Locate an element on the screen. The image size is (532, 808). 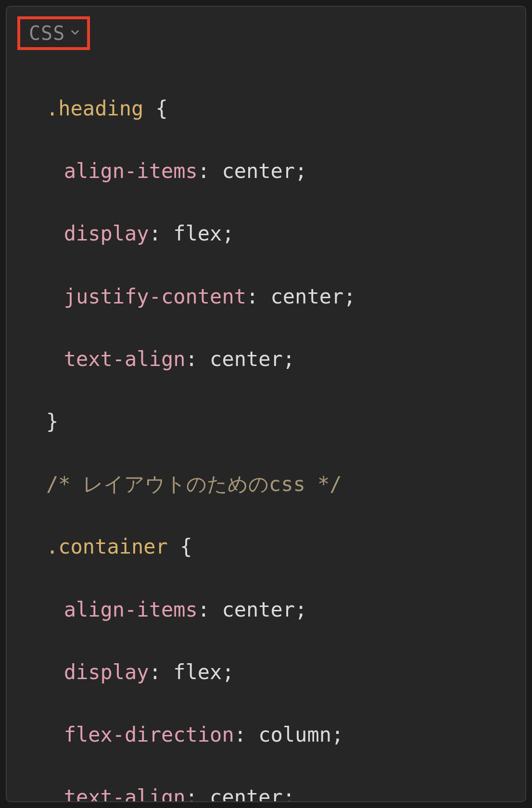
language-label: CSS is located at coordinates (47, 33).